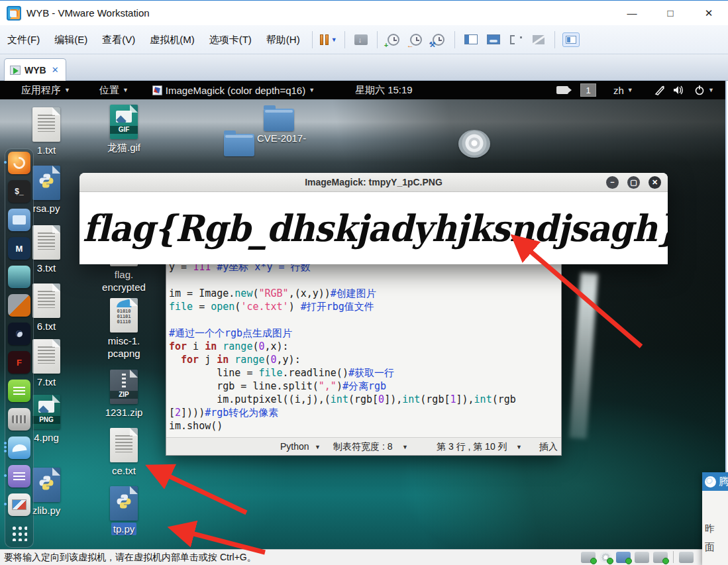  What do you see at coordinates (363, 447) in the screenshot?
I see `tab-width-selector: 制表符宽度 : 8` at bounding box center [363, 447].